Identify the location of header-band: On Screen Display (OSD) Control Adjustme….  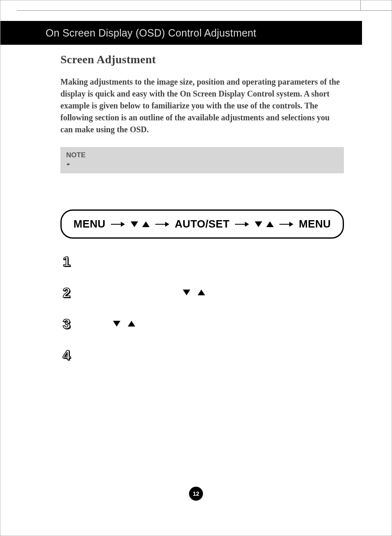
(181, 33).